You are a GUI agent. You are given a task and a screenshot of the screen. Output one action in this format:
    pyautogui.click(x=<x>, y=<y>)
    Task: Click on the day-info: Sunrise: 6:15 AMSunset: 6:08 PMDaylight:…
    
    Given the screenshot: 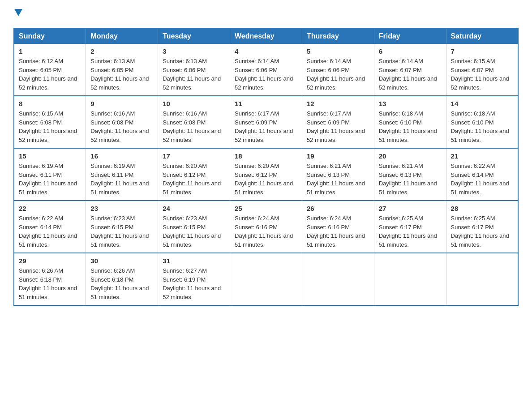 What is the action you would take?
    pyautogui.click(x=48, y=127)
    